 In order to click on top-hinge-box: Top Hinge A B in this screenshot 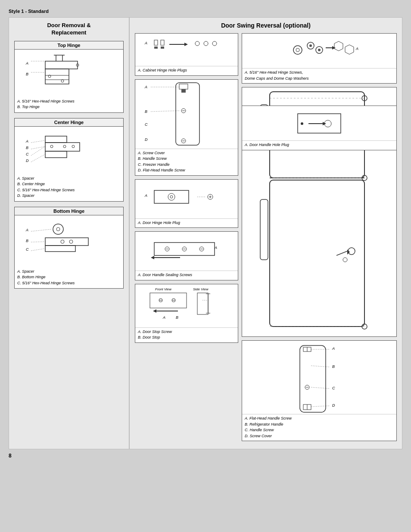, I will do `click(69, 77)`.